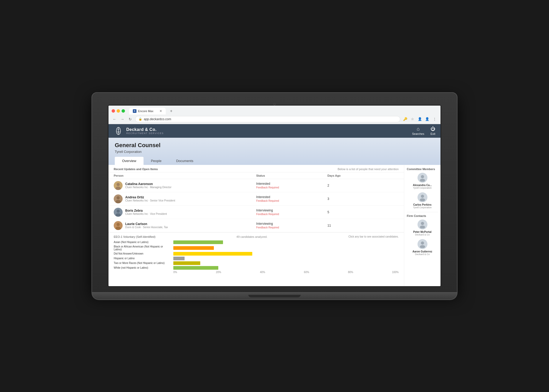  Describe the element at coordinates (422, 185) in the screenshot. I see `member-name: Alexandra Ca...` at that location.